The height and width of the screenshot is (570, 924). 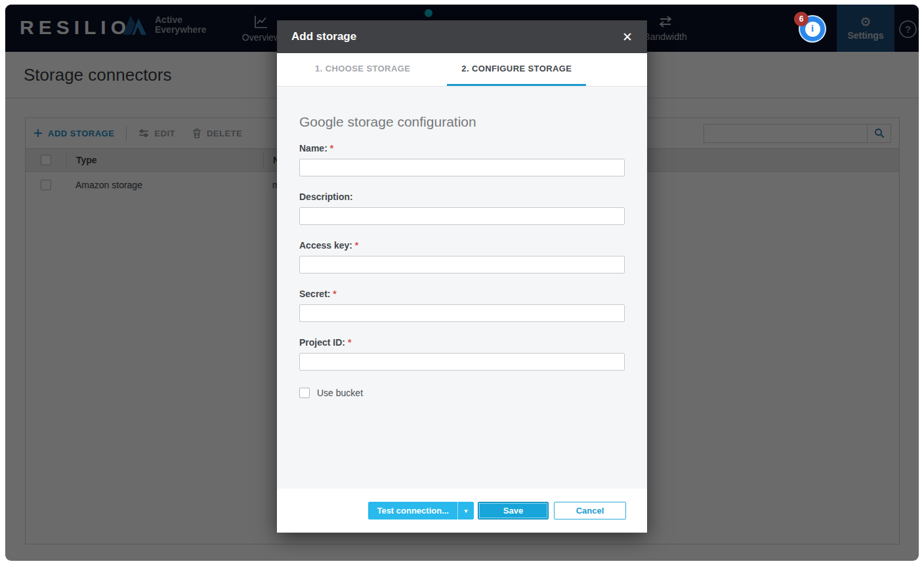 I want to click on close-icon: ✕, so click(x=627, y=37).